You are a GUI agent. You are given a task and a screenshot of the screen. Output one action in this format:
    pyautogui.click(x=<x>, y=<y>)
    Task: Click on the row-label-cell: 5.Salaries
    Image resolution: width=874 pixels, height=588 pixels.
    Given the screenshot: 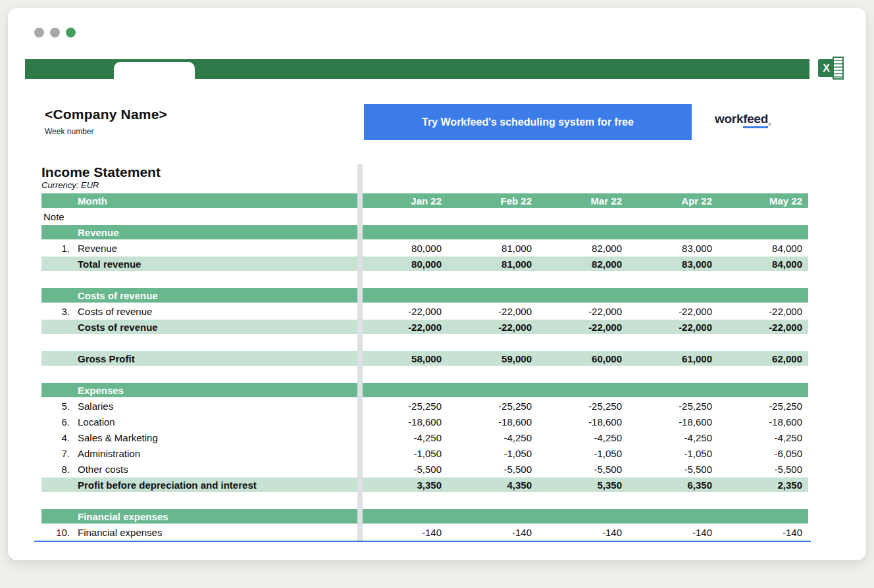 What is the action you would take?
    pyautogui.click(x=199, y=406)
    